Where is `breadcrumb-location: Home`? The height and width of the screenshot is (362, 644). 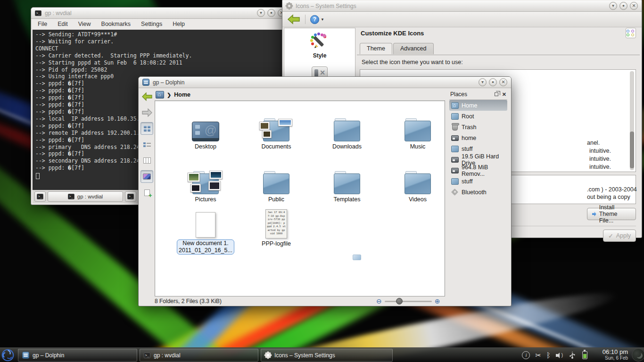
breadcrumb-location: Home is located at coordinates (182, 95).